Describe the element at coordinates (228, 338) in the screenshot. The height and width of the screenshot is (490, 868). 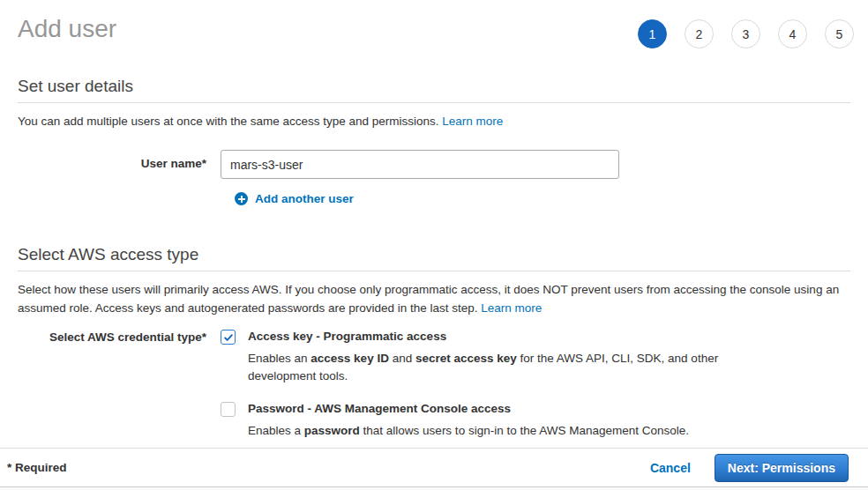
I see `checkmark-icon` at that location.